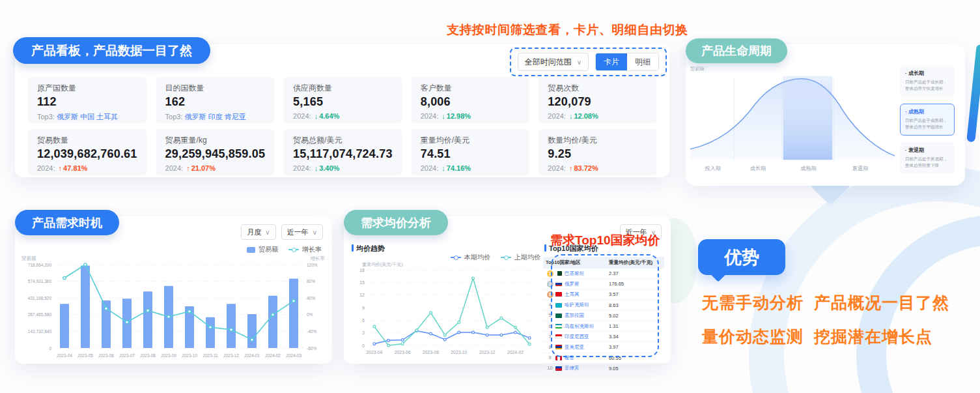  What do you see at coordinates (604, 315) in the screenshot?
I see `top10-table-wrap: Top10国家/地区 重量均价(美元/千克) 1巴基斯坦2.372俄罗斯176.…` at bounding box center [604, 315].